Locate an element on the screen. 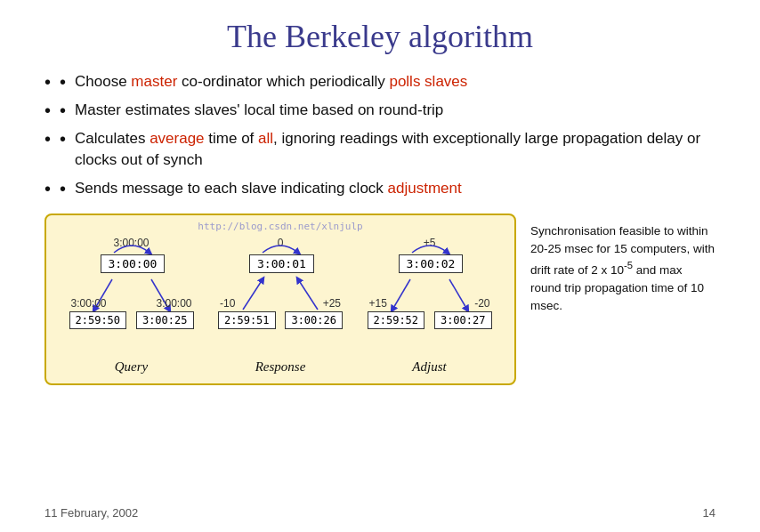  watermark: http://blog.csdn.net/xlnjulp is located at coordinates (279, 226).